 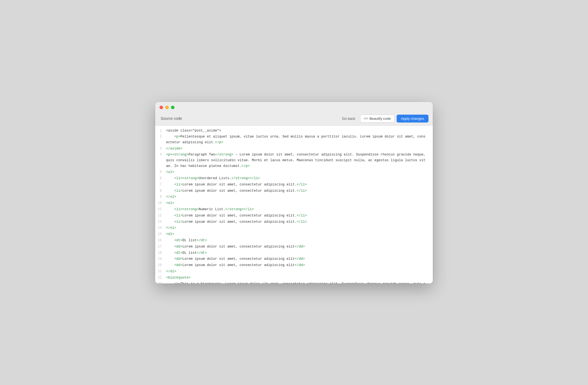 I want to click on line-number: 22, so click(x=161, y=278).